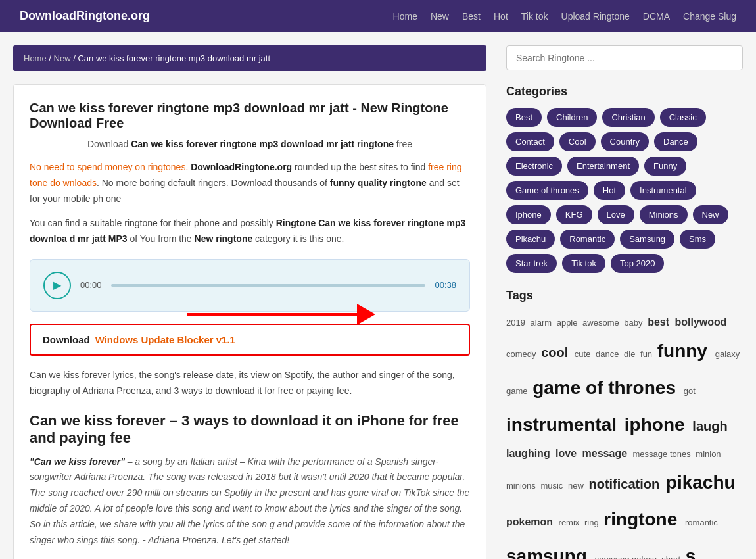 This screenshot has width=756, height=559. I want to click on category-tag-sms: Sms, so click(697, 239).